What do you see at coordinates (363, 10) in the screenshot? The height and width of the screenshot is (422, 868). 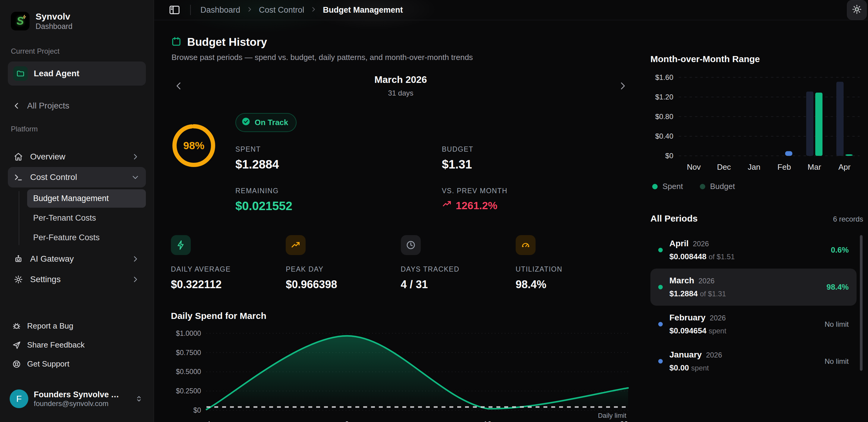 I see `breadcrumb-budget-management: Budget Management` at bounding box center [363, 10].